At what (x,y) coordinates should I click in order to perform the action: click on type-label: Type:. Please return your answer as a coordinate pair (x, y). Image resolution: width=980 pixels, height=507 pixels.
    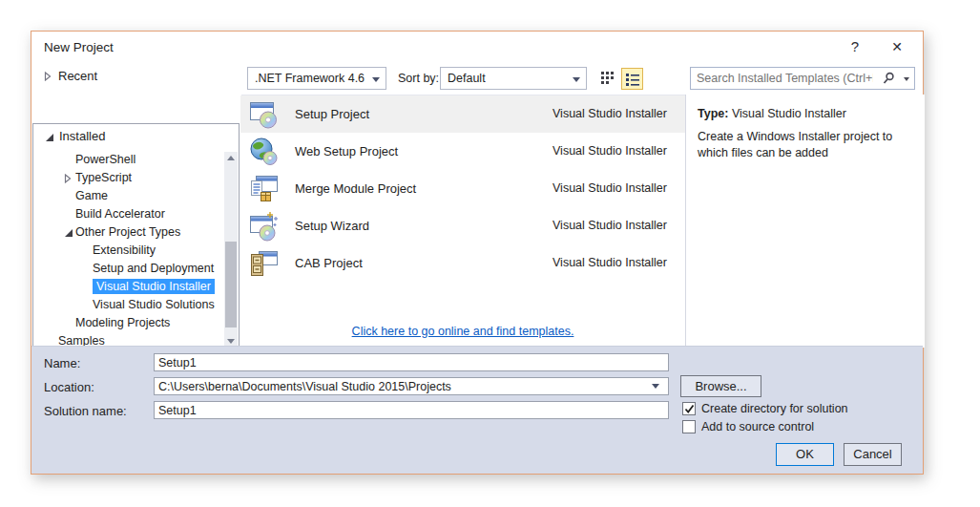
    Looking at the image, I should click on (713, 114).